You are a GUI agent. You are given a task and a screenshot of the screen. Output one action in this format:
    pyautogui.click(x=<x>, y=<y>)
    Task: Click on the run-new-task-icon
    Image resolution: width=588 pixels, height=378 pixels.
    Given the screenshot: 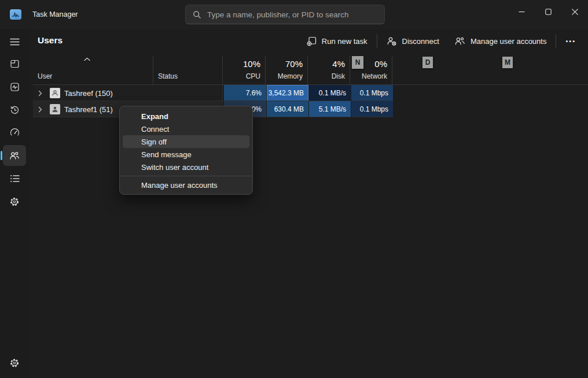 What is the action you would take?
    pyautogui.click(x=311, y=42)
    